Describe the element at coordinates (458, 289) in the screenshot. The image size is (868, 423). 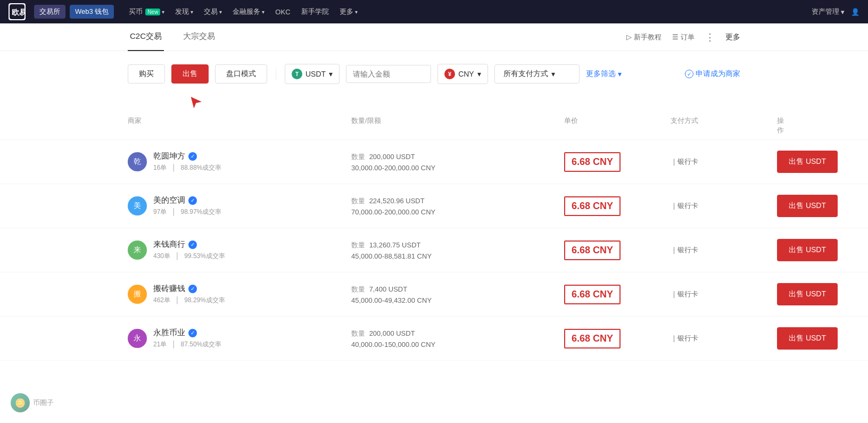
I see `amount-qty-3: 数量 7,400 USDT` at that location.